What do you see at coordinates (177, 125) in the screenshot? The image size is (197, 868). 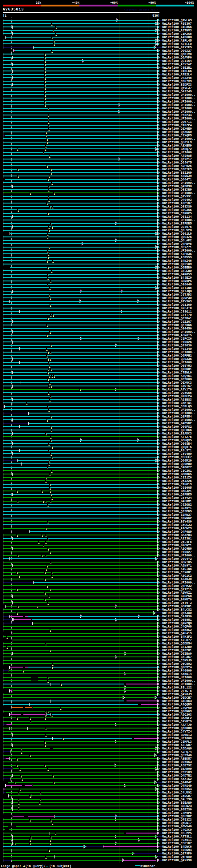 I see `svg-text: UniRef100_C1BZP4` at bounding box center [177, 125].